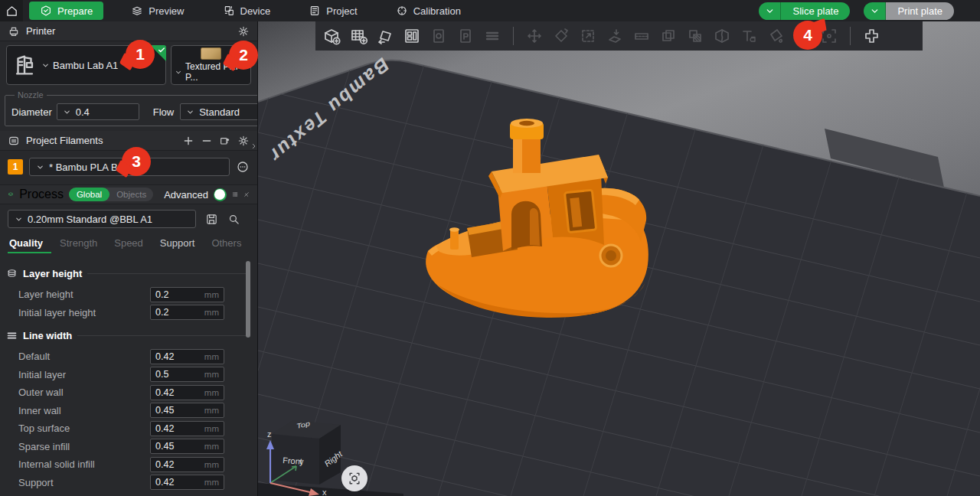 The width and height of the screenshot is (980, 496). What do you see at coordinates (243, 167) in the screenshot?
I see `filament-edit-icon` at bounding box center [243, 167].